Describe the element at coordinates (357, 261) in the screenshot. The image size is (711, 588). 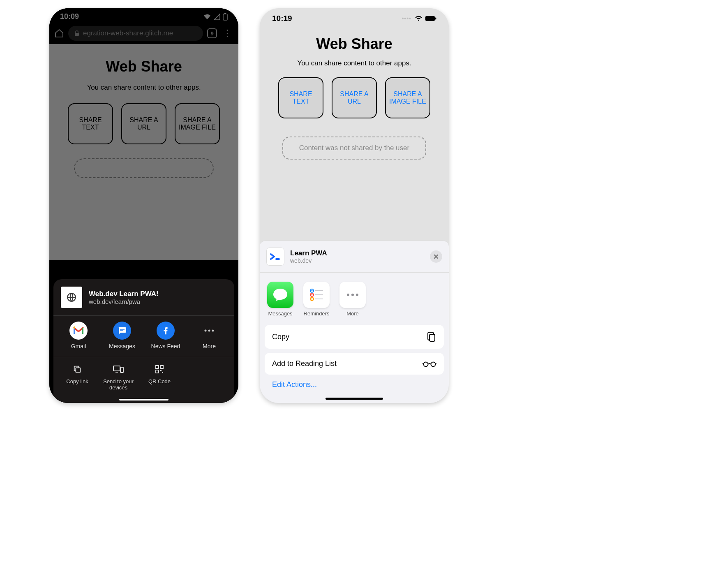
I see `share-url: web.dev` at that location.